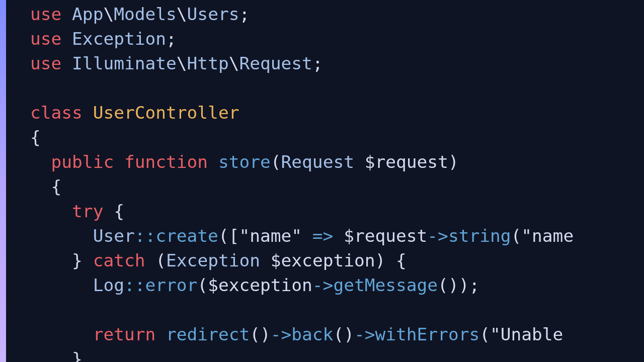 This screenshot has width=644, height=362. What do you see at coordinates (177, 63) in the screenshot?
I see `code-line: use Illuminate\Http\Request;` at bounding box center [177, 63].